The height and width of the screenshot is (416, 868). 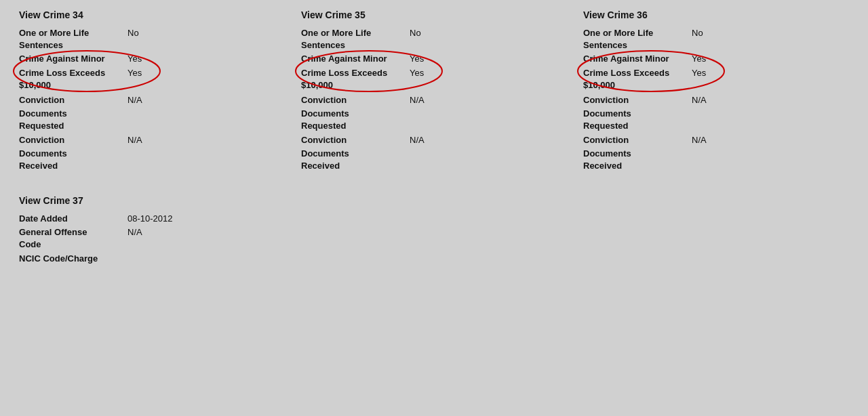 I want to click on crime37-date-added: Date Added 08-10-2012, so click(x=157, y=219).